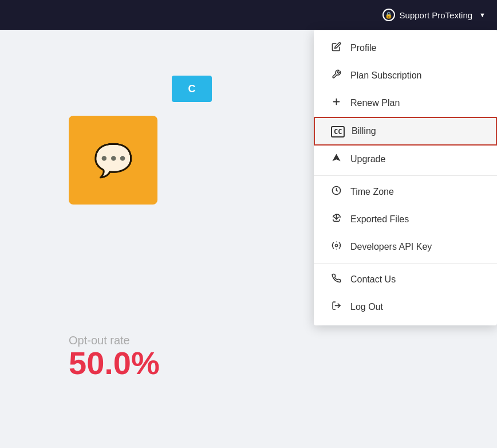  What do you see at coordinates (405, 48) in the screenshot?
I see `menu-item-profile: Profile` at bounding box center [405, 48].